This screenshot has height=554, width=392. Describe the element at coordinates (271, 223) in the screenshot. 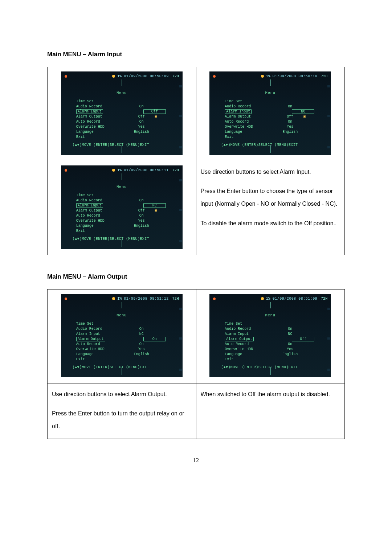

I see `instruction-line: To disable the alarm mode switch to the …` at that location.